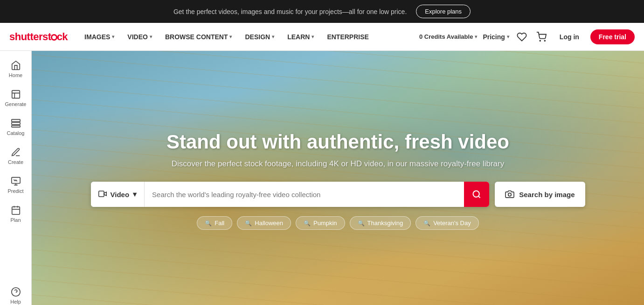 The height and width of the screenshot is (305, 644). I want to click on nav-links: IMAGES ▾ VIDEO ▾ BROWSE CONTENT ▾ DESIGN…, so click(249, 37).